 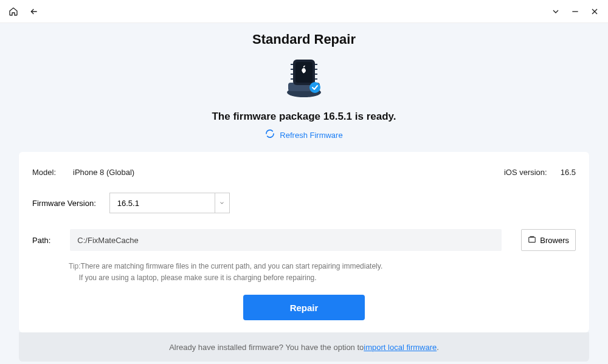 What do you see at coordinates (170, 203) in the screenshot?
I see `firmware-version-select: 16.5.1` at bounding box center [170, 203].